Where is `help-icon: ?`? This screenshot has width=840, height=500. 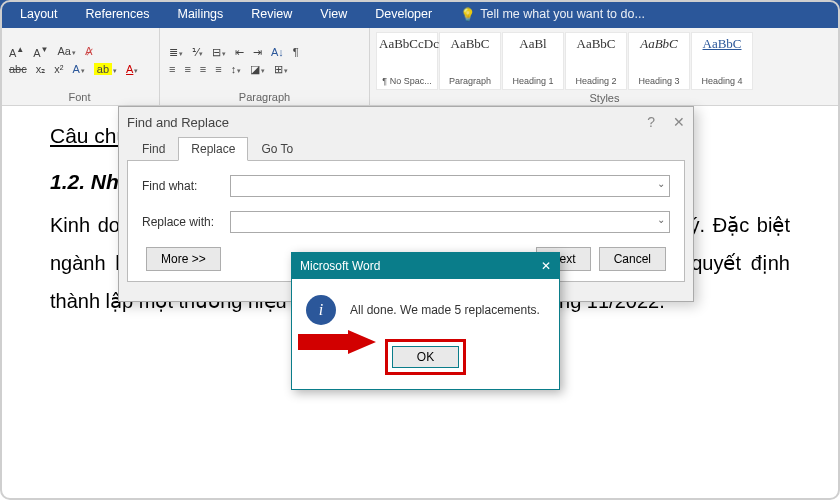
help-icon: ? is located at coordinates (651, 122).